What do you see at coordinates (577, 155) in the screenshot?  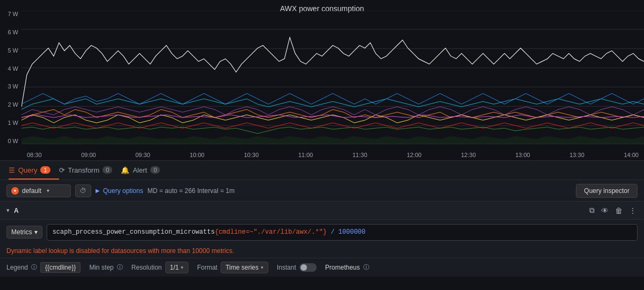 I see `x-label: 13:30` at bounding box center [577, 155].